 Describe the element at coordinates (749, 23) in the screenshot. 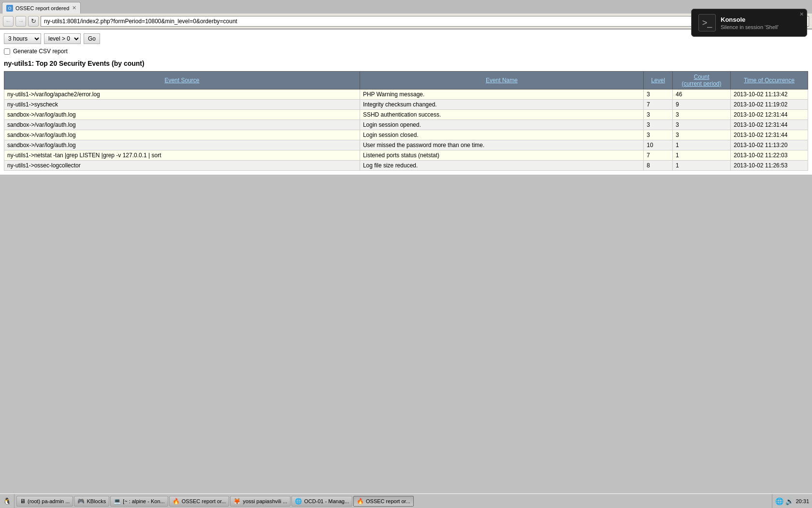

I see `konsole-notification: ✕ >_ Konsole Silence in session 'Shell'` at that location.